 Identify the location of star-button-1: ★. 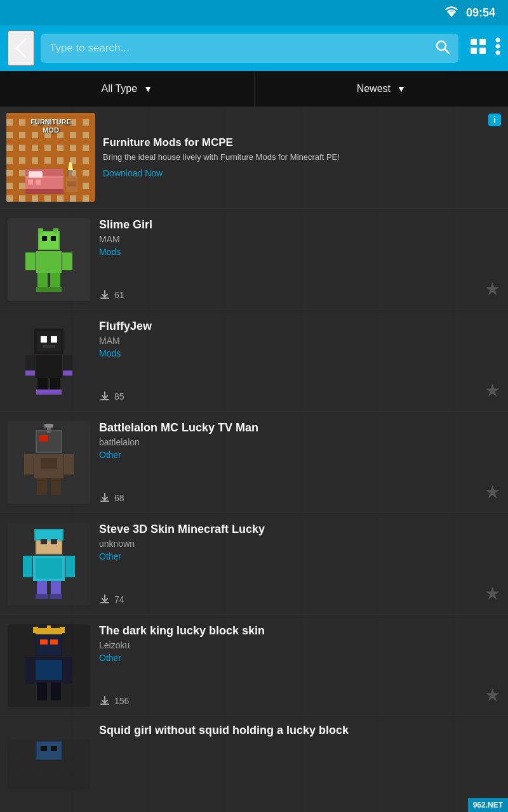
(493, 391).